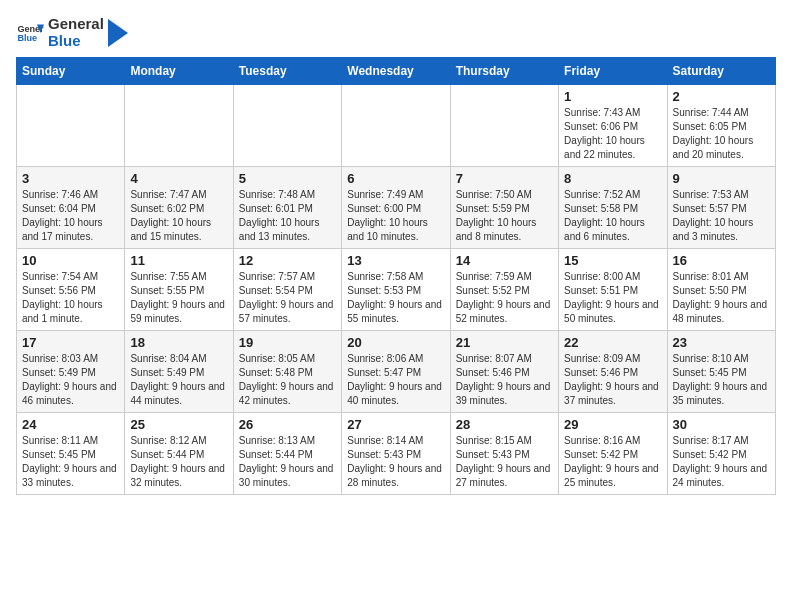 Image resolution: width=792 pixels, height=612 pixels. What do you see at coordinates (613, 372) in the screenshot?
I see `calendar-cell: 22Sunrise: 8:09 AM Sunset: 5:46 PM Dayli…` at bounding box center [613, 372].